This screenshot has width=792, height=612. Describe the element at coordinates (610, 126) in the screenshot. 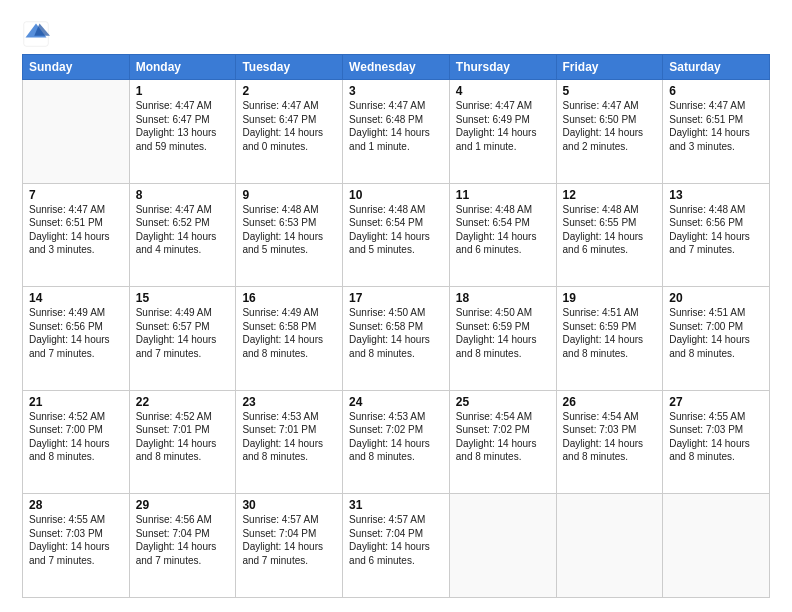

I see `day-detail: Sunrise: 4:47 AM Sunset: 6:50 PM Dayligh…` at that location.